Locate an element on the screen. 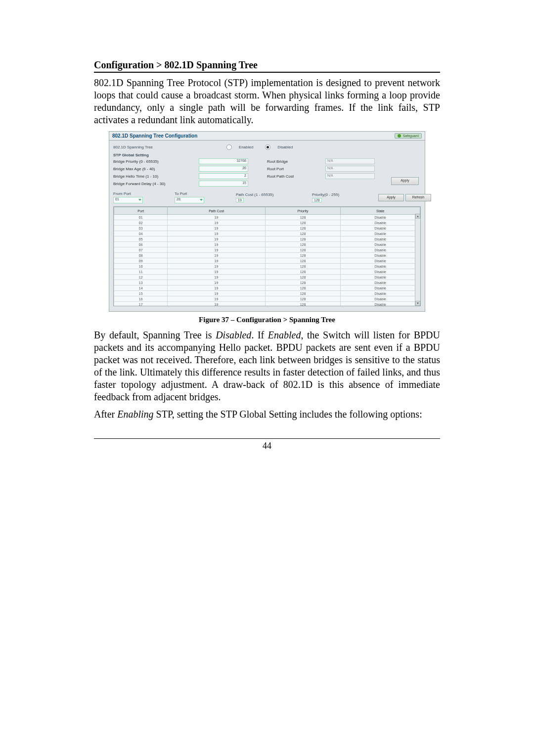  text-fragment: , the Switch will listen for BPDU packet… is located at coordinates (267, 366).